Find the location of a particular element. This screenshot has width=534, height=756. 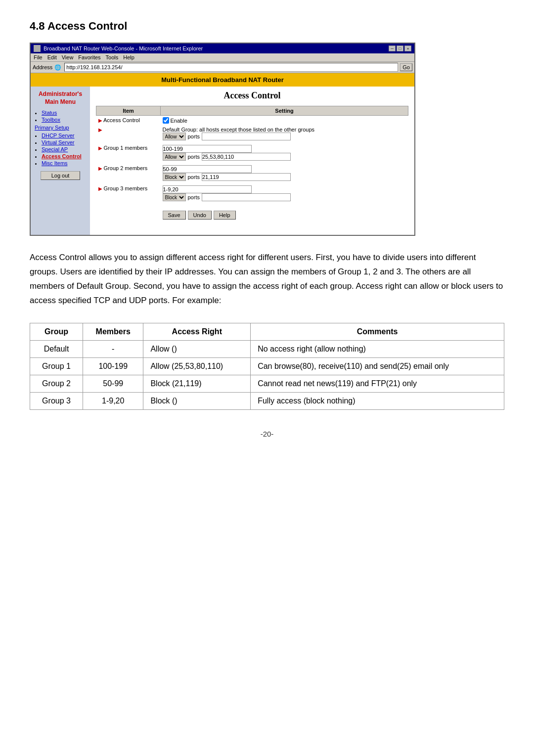

group1-action-select: Allow Block is located at coordinates (174, 157).